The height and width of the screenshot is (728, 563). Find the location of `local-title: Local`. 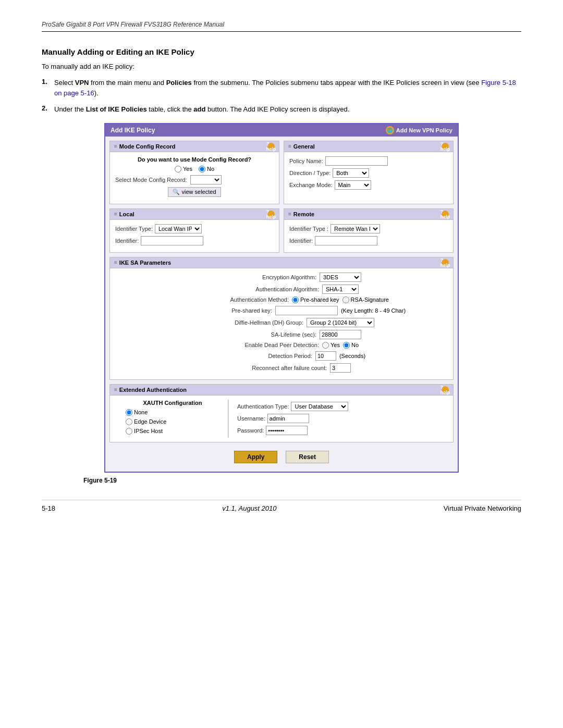

local-title: Local is located at coordinates (127, 214).